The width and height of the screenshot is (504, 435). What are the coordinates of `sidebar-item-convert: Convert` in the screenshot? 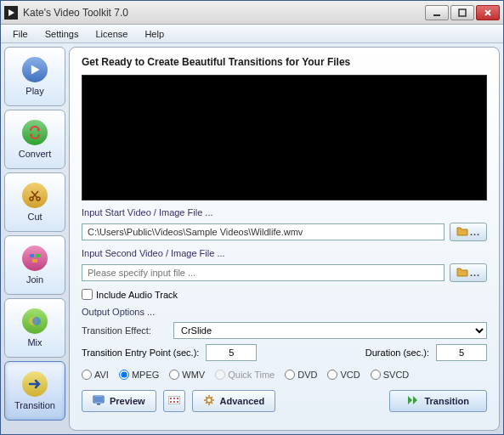 It's located at (35, 139).